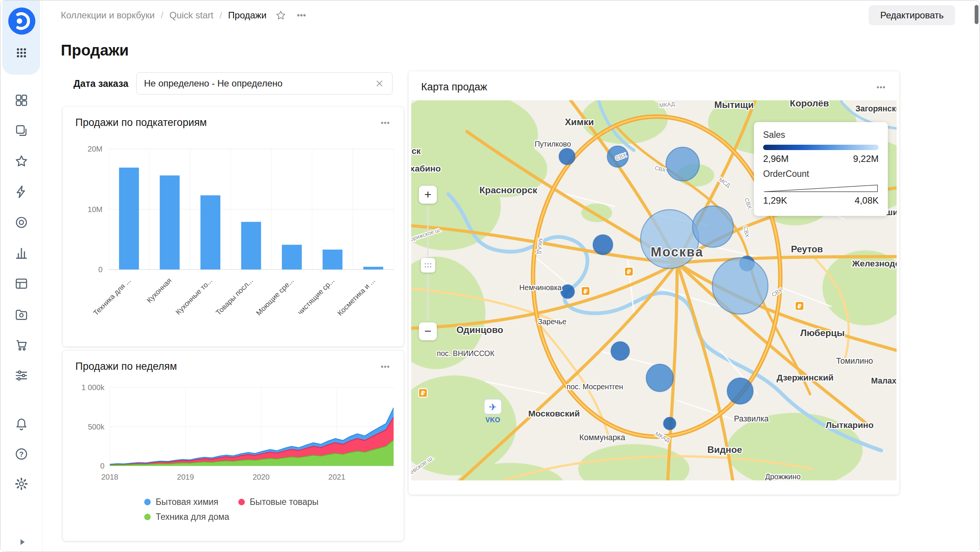  I want to click on svg-text: 2021, so click(337, 477).